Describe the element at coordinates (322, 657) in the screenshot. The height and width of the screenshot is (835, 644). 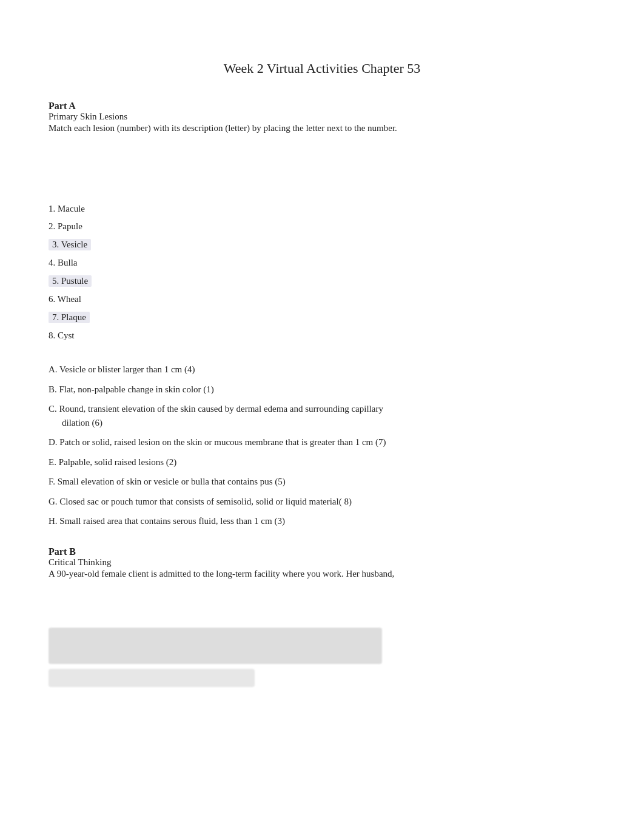
I see `blurred-content-area` at that location.